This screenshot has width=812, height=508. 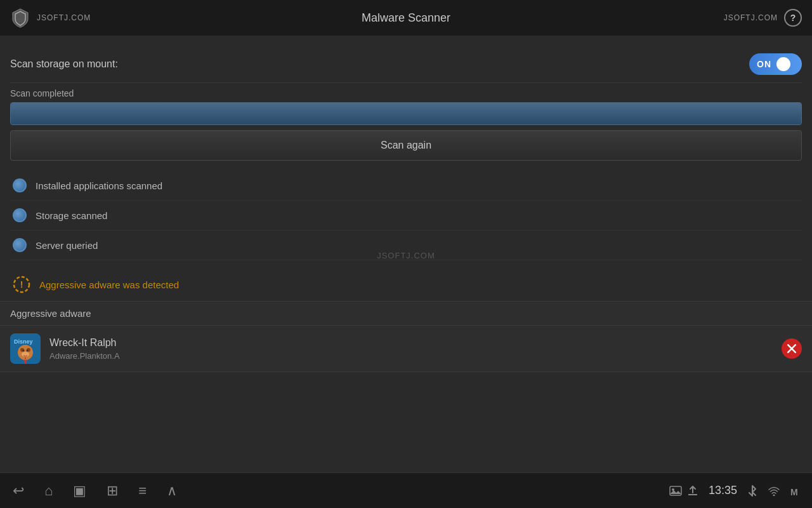 I want to click on upload-icon, so click(x=693, y=491).